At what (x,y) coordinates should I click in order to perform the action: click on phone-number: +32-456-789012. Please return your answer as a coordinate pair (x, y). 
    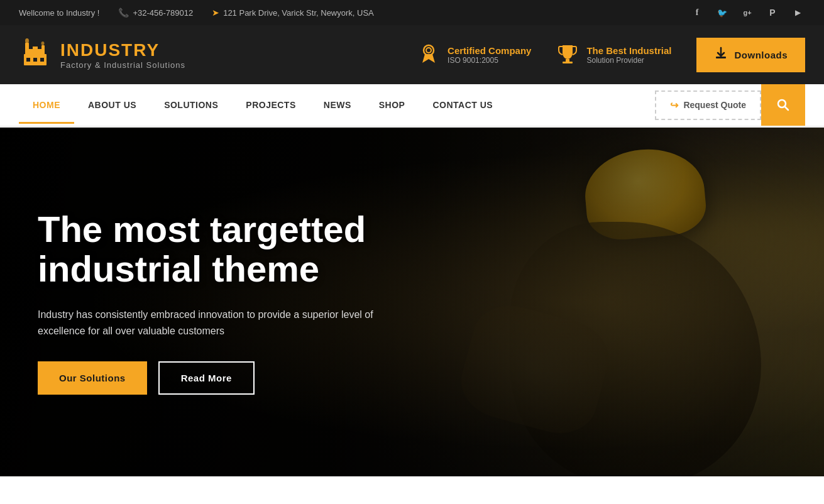
    Looking at the image, I should click on (163, 13).